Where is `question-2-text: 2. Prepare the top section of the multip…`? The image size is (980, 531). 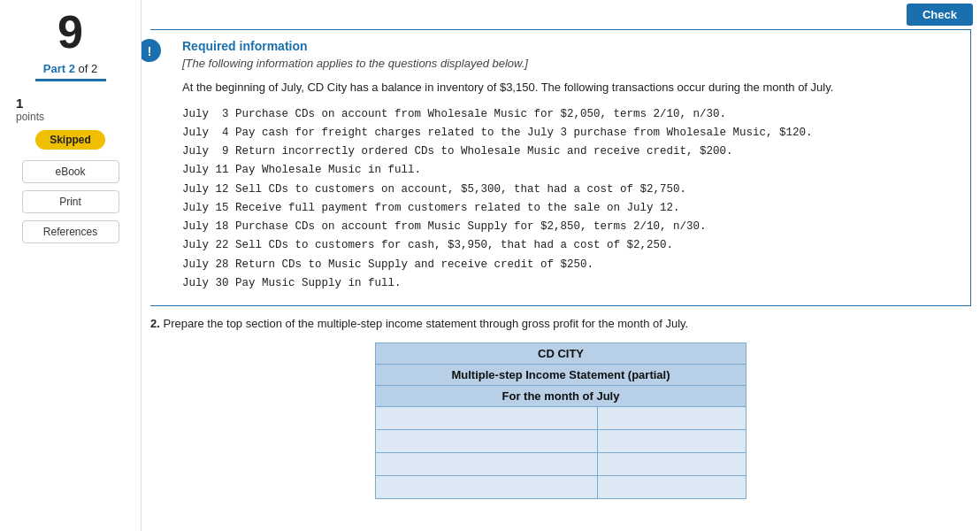
question-2-text: 2. Prepare the top section of the multip… is located at coordinates (561, 324).